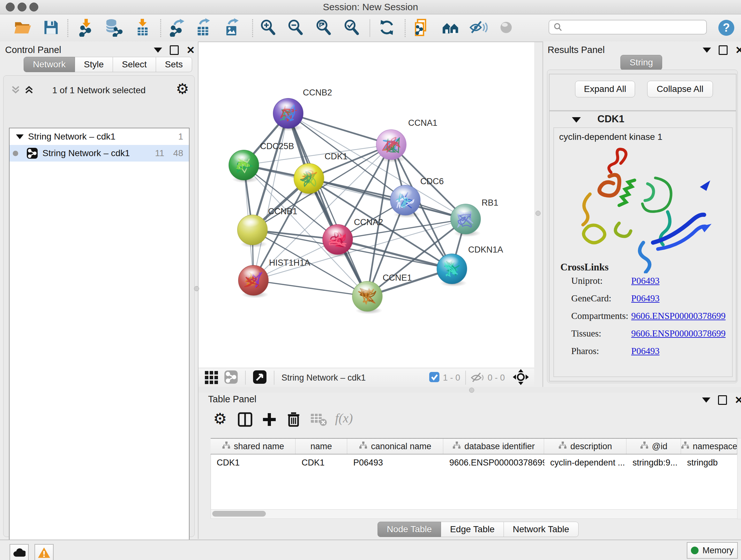 The width and height of the screenshot is (741, 560). I want to click on function-builder-icon: f(x), so click(344, 418).